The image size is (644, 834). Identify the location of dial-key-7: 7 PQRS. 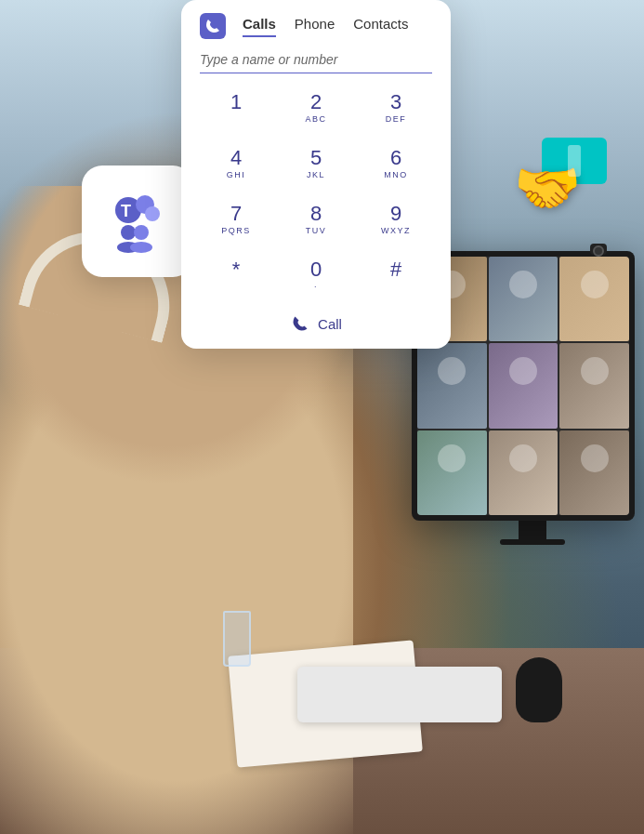
(236, 220).